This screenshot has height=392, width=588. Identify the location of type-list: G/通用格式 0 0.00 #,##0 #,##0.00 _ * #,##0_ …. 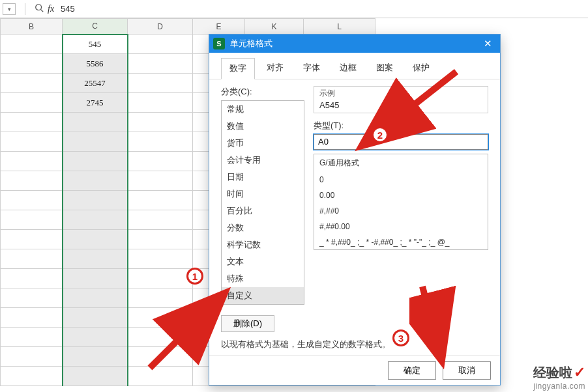
(401, 202).